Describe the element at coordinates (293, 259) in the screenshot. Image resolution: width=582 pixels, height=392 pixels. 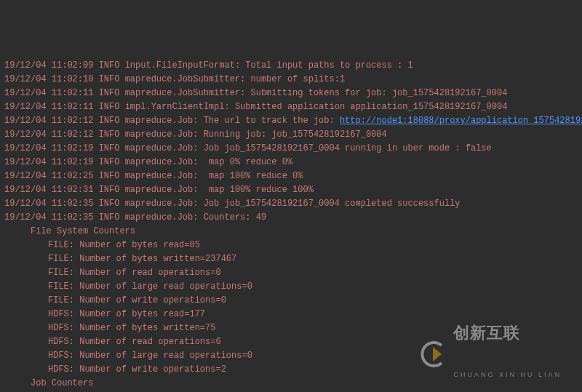
I see `counter-item: FILE: Number of bytes written=237467` at that location.